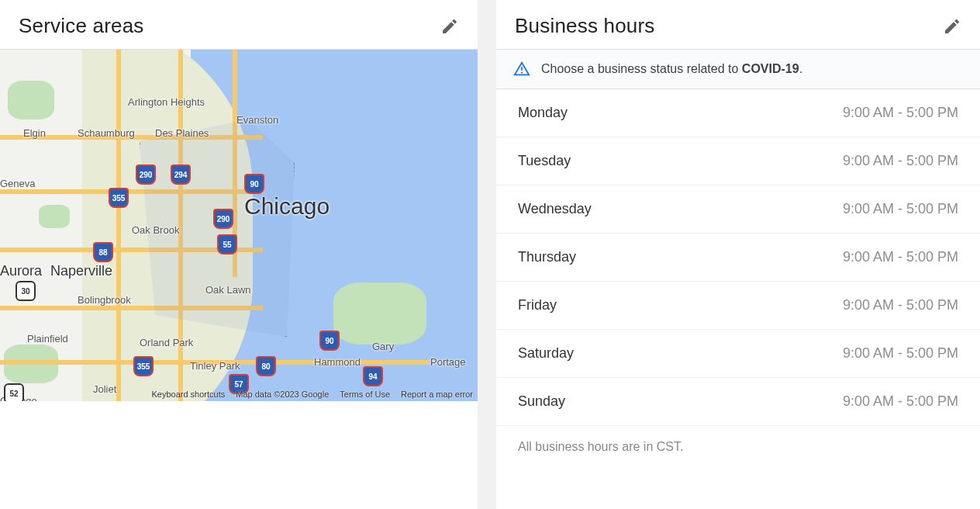 The image size is (980, 509). Describe the element at coordinates (450, 26) in the screenshot. I see `edit-service-areas-icon` at that location.